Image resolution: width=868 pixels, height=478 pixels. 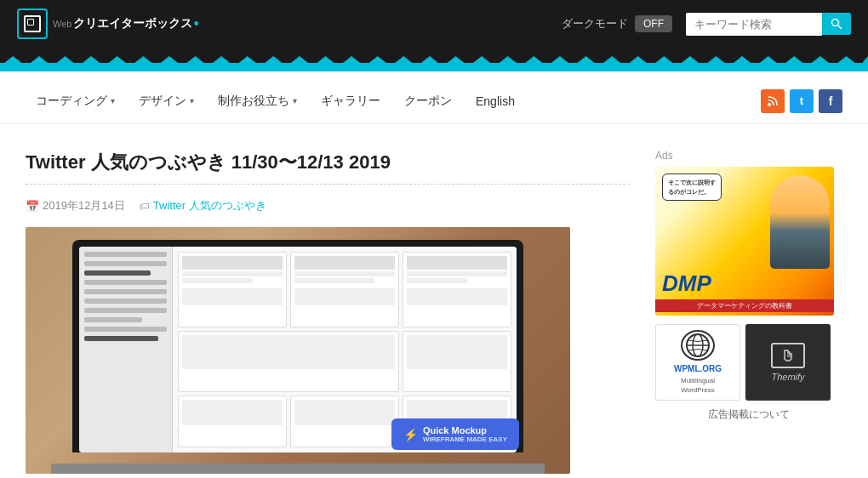 What do you see at coordinates (434, 24) in the screenshot?
I see `site-header: Web クリエイターボックス • ダークモード OFF` at bounding box center [434, 24].